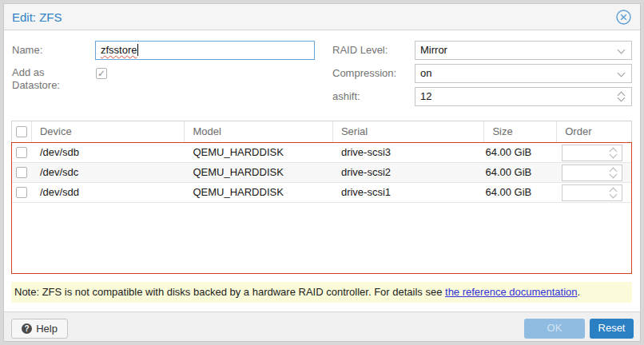 The width and height of the screenshot is (644, 345). I want to click on select-all-checkbox, so click(22, 132).